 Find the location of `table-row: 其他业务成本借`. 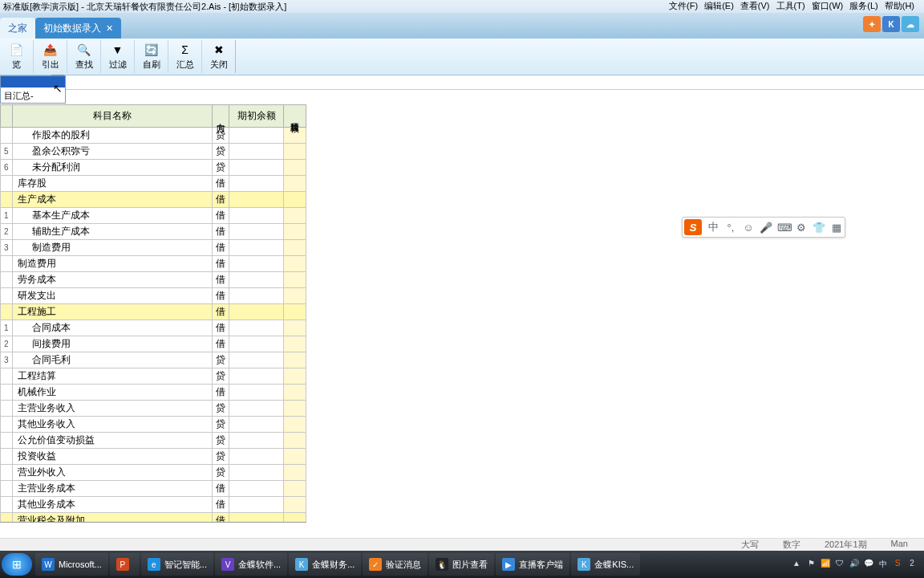

table-row: 其他业务成本借 is located at coordinates (154, 505).